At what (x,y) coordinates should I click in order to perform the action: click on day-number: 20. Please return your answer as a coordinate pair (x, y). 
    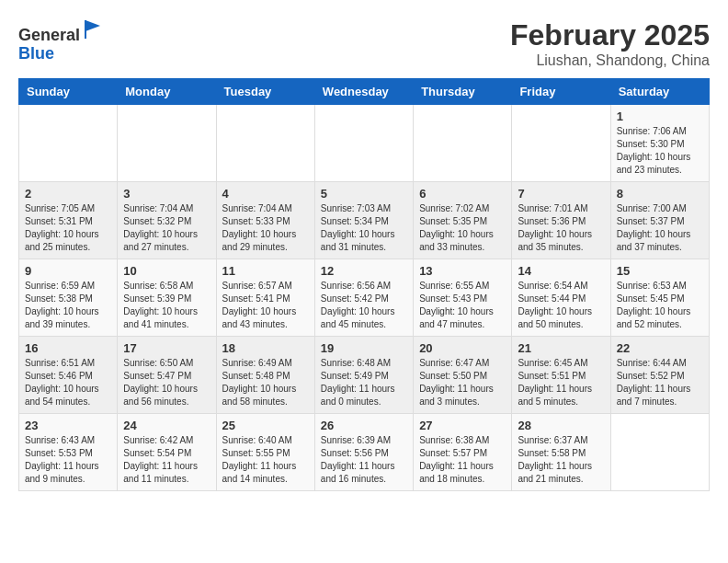
    Looking at the image, I should click on (462, 348).